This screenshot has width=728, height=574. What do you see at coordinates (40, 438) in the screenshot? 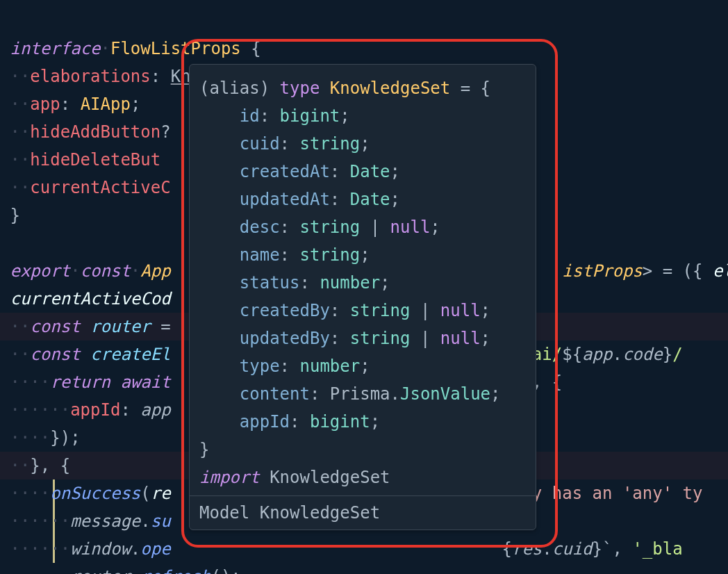
I see `code-line: ····});` at bounding box center [40, 438].